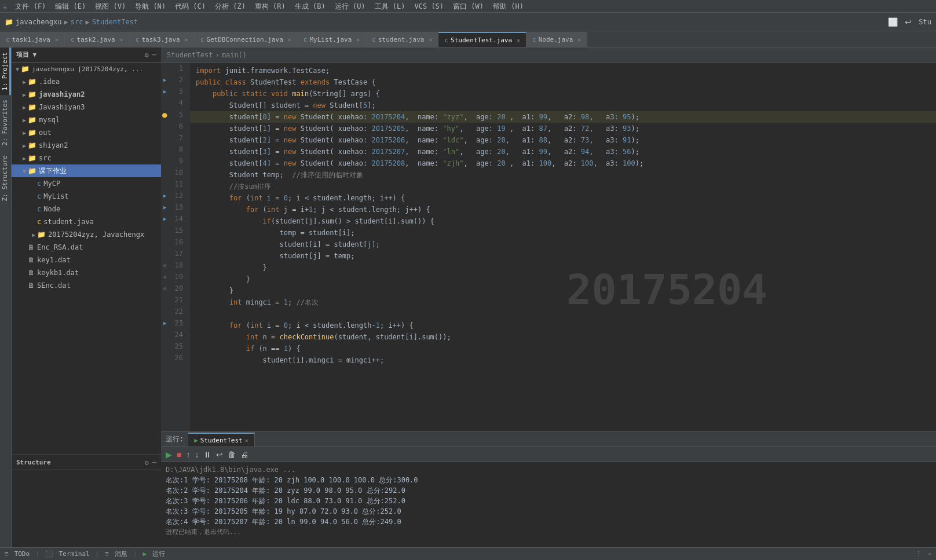 This screenshot has height=560, width=936. What do you see at coordinates (6, 178) in the screenshot?
I see `vtab-structure: Z: Structure` at bounding box center [6, 178].